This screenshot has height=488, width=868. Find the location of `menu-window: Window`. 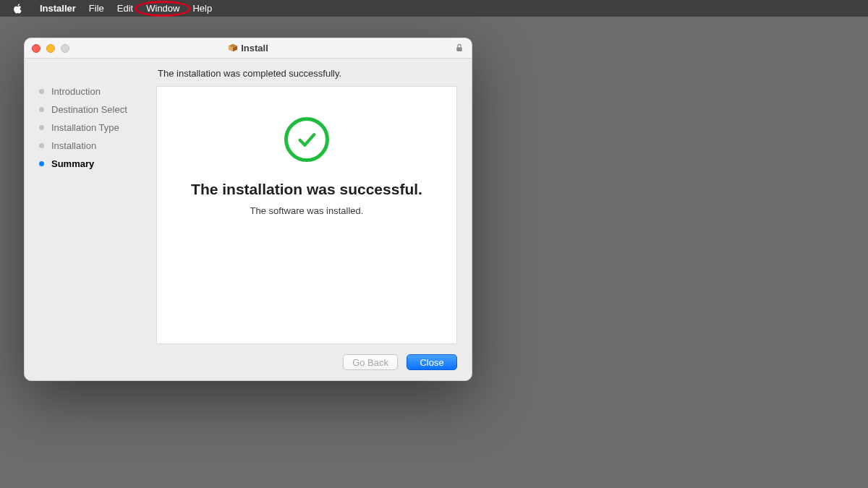

menu-window: Window is located at coordinates (163, 9).